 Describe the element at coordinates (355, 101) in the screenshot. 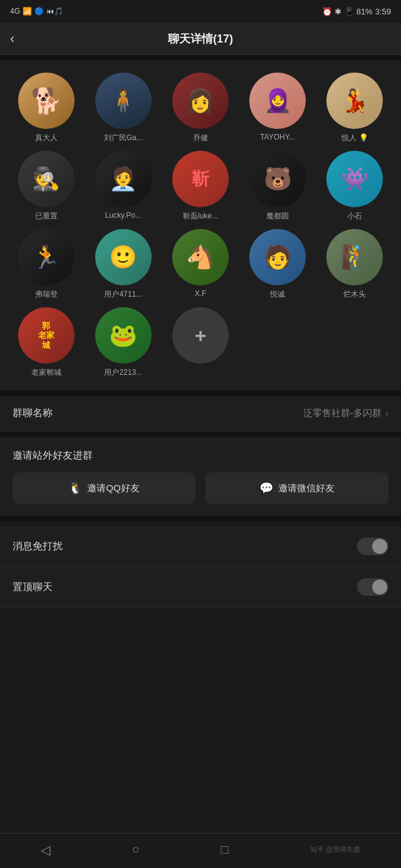

I see `member-avatar: 💃` at that location.